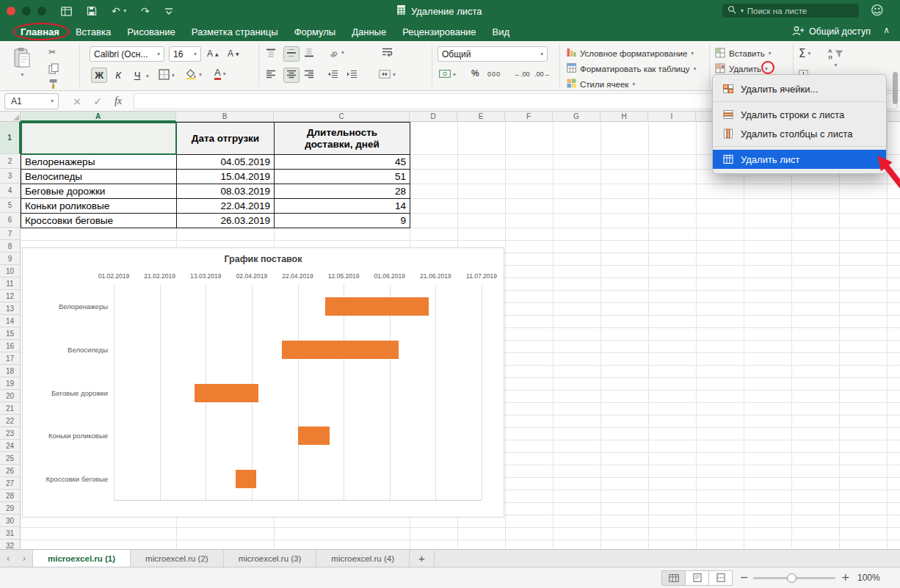  Describe the element at coordinates (482, 117) in the screenshot. I see `column-header-E: E` at that location.